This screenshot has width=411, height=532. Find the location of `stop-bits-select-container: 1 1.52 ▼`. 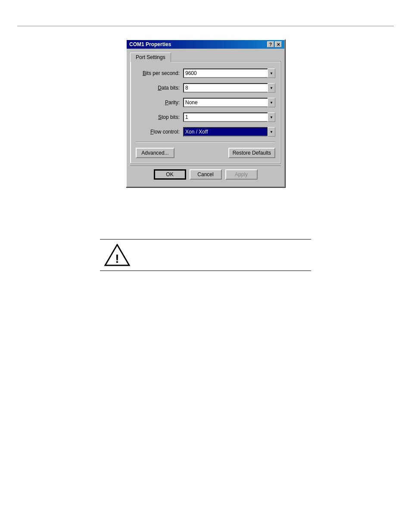

stop-bits-select-container: 1 1.52 ▼ is located at coordinates (229, 117).